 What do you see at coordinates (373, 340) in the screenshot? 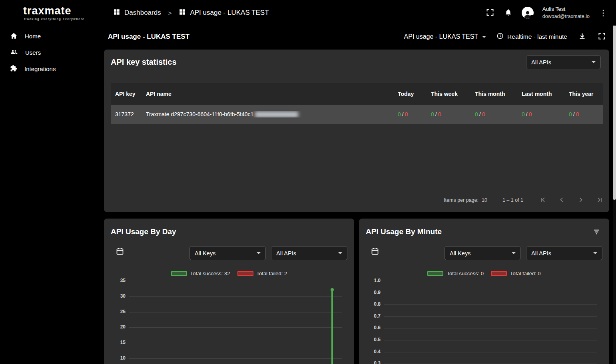
I see `y-tick-label: 0.5` at bounding box center [373, 340].